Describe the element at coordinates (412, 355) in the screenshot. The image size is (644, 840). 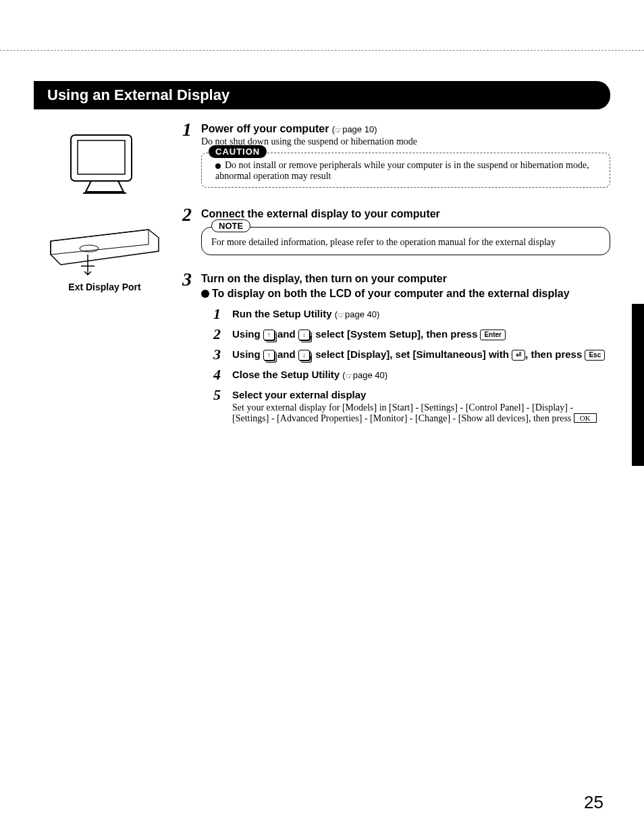
I see `substep-3: 3 Using ↑ and ↓, select [Display], set […` at that location.